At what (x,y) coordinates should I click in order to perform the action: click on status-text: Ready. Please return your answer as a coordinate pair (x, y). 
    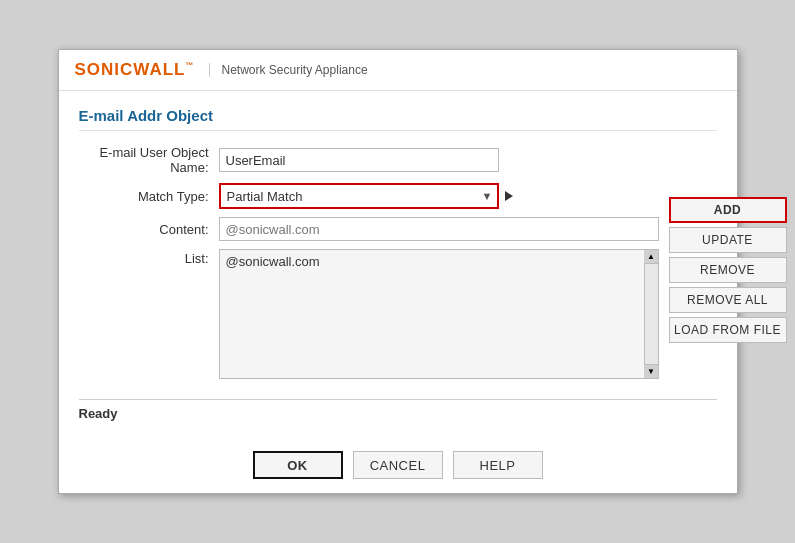
    Looking at the image, I should click on (98, 414).